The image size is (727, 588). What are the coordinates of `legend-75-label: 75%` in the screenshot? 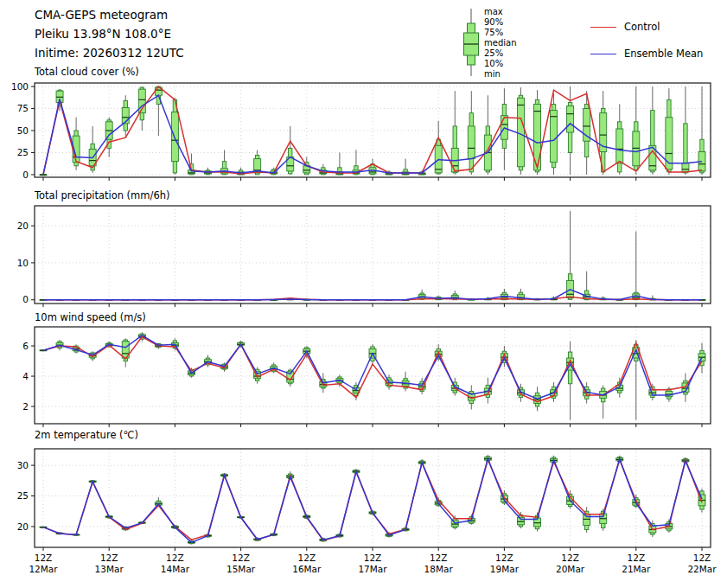 It's located at (501, 33).